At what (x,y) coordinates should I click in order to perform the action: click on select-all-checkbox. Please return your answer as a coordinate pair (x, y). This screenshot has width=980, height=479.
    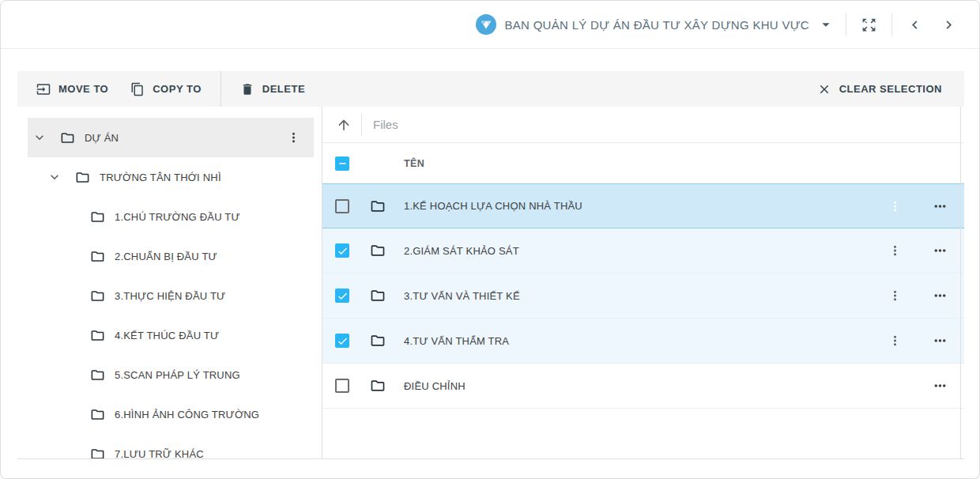
    Looking at the image, I should click on (342, 164).